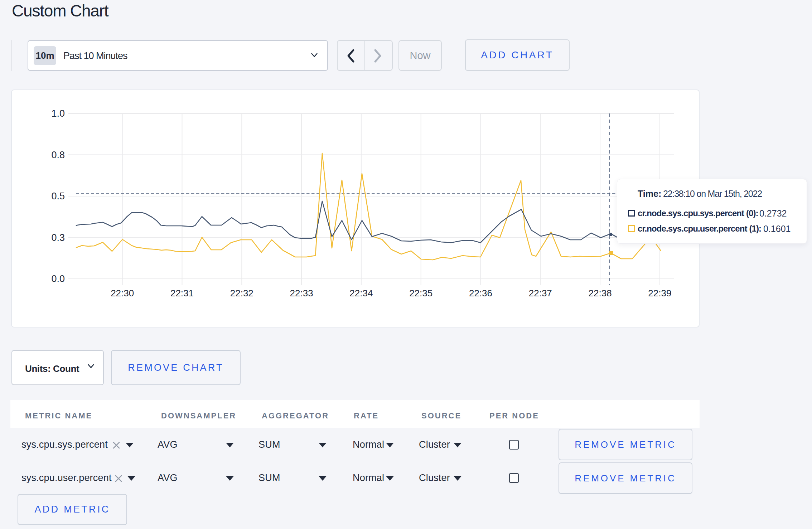  Describe the element at coordinates (659, 293) in the screenshot. I see `svg-text: 22:39` at that location.